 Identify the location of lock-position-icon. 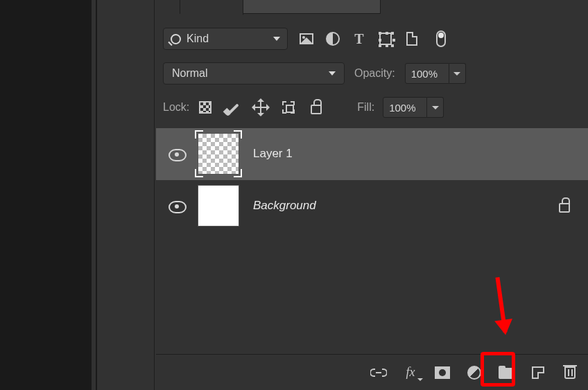
(261, 107).